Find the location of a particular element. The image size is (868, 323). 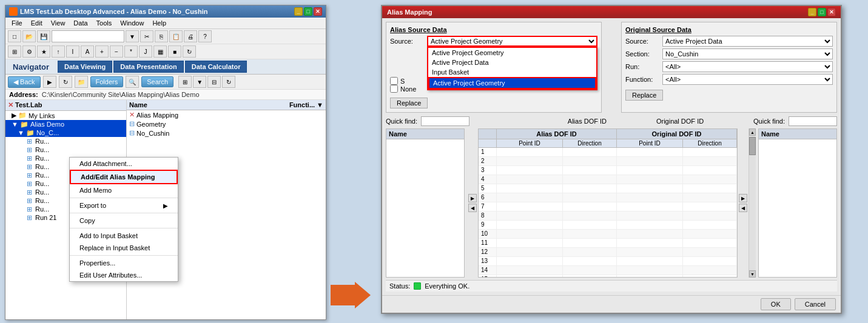

paste-btn: 📋 is located at coordinates (176, 36).